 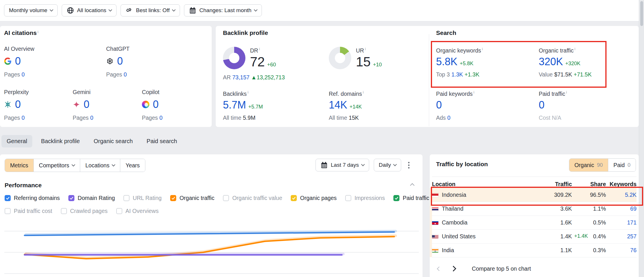 I want to click on traffic-by-location-card: Traffic by location Organic90 Paid0 Loca…, so click(x=534, y=216).